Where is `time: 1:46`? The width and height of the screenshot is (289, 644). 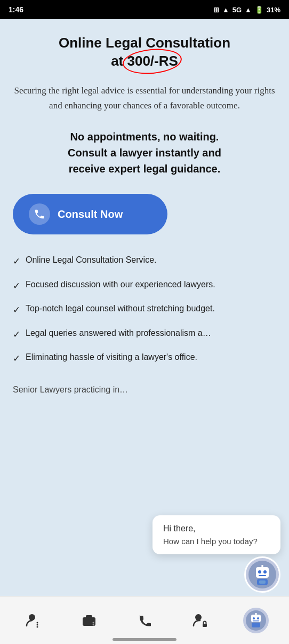 time: 1:46 is located at coordinates (16, 10).